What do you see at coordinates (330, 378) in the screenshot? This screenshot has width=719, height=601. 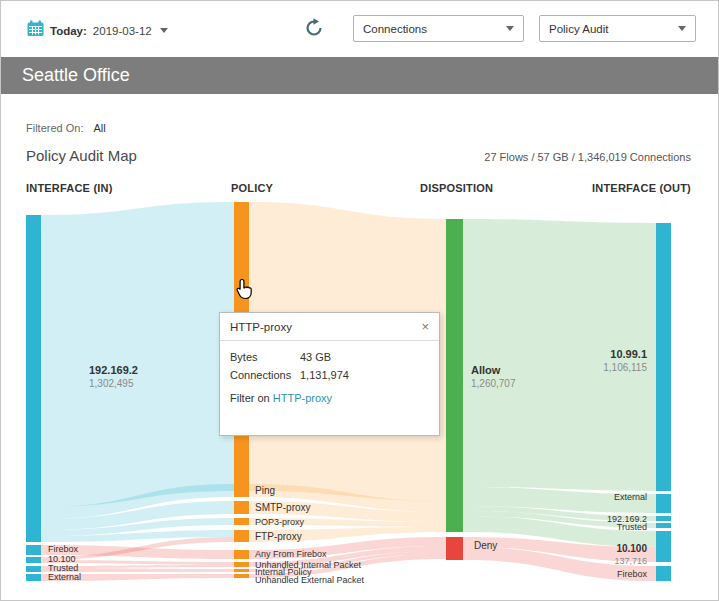 I see `tooltip-body: Bytes 43 GB Connections 1,131,974 Filter…` at bounding box center [330, 378].